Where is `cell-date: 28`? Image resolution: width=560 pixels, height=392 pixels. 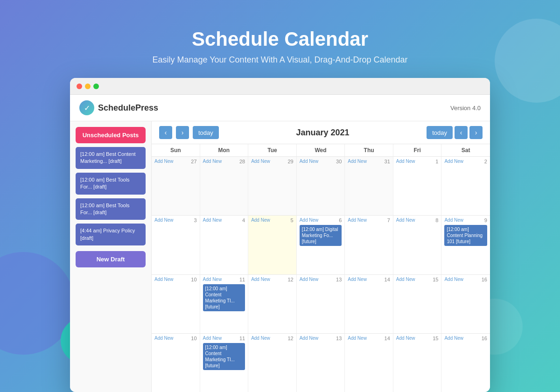 cell-date: 28 is located at coordinates (242, 161).